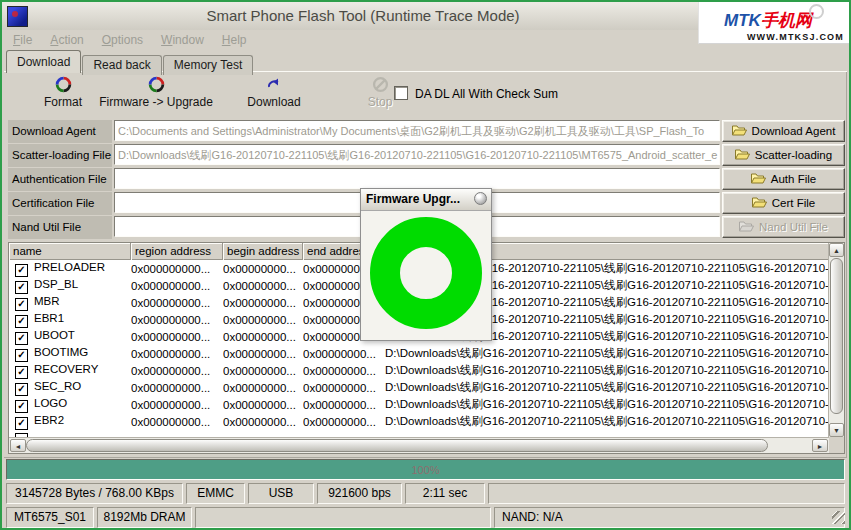 Image resolution: width=851 pixels, height=530 pixels. Describe the element at coordinates (208, 65) in the screenshot. I see `tab-memory-test: Memory Test` at that location.